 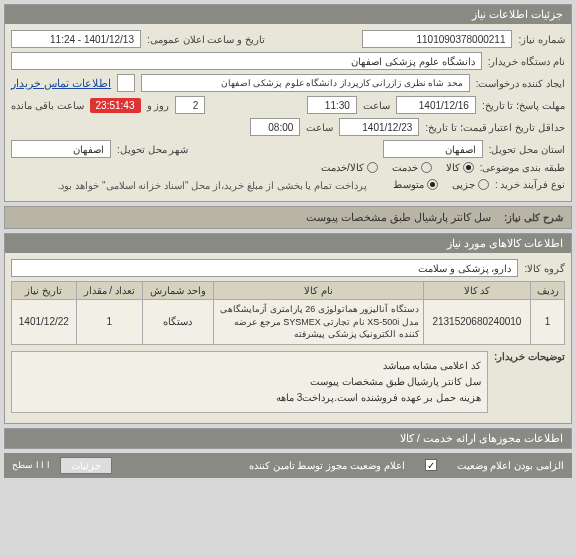 What do you see at coordinates (288, 244) in the screenshot?
I see `items-panel-title: اطلاعات کالاهای مورد نیاز` at bounding box center [288, 244].